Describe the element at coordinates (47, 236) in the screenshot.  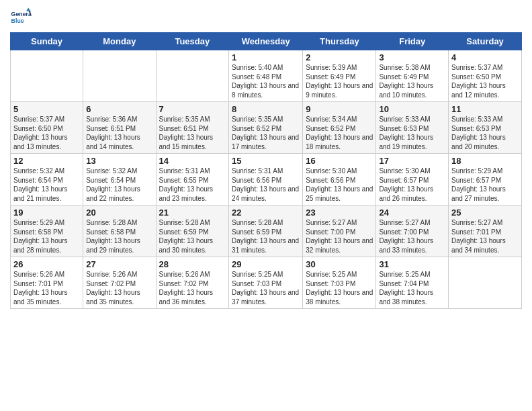
I see `day-info: Sunrise: 5:29 AM Sunset: 6:58 PM Dayligh…` at that location.